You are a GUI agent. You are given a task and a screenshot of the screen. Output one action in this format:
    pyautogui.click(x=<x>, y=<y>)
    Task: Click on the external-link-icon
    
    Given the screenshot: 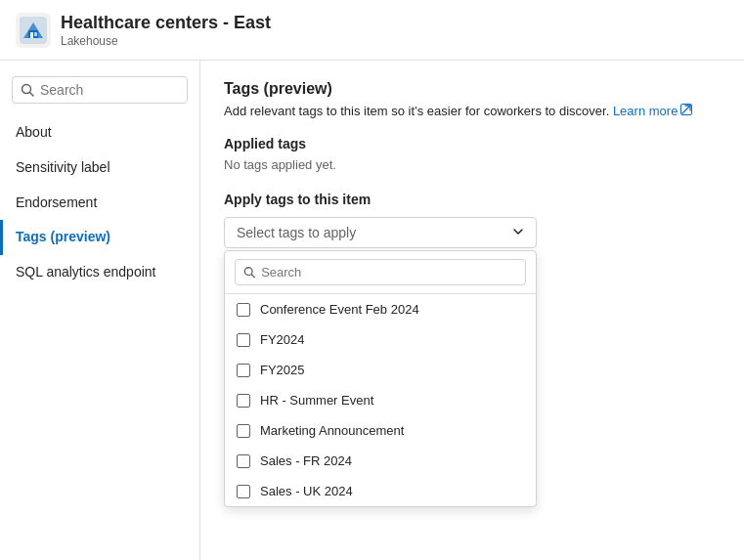 What is the action you would take?
    pyautogui.click(x=686, y=111)
    